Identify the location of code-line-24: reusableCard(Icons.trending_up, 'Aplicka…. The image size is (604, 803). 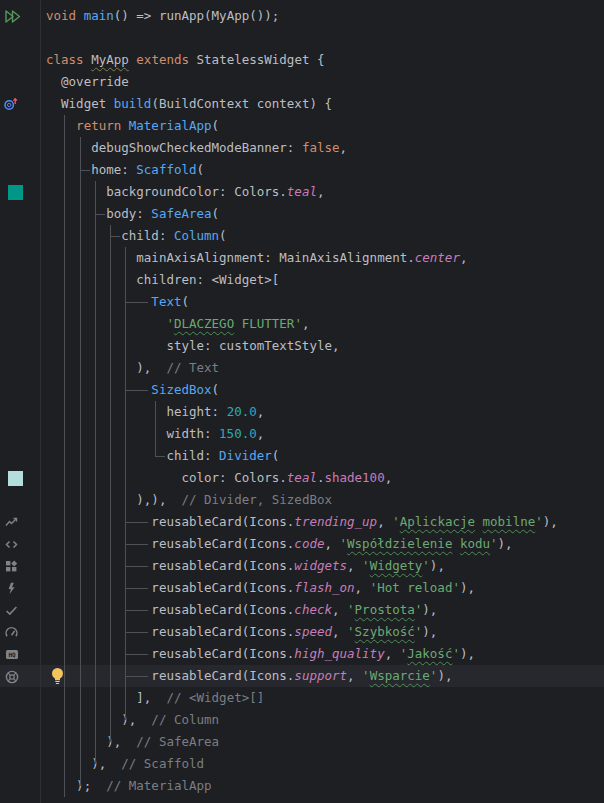
(302, 522).